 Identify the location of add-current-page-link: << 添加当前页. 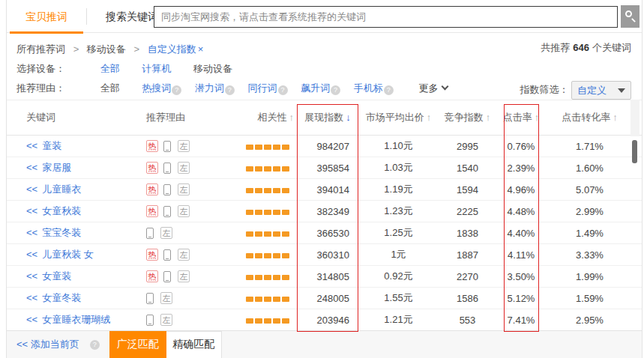
(48, 345).